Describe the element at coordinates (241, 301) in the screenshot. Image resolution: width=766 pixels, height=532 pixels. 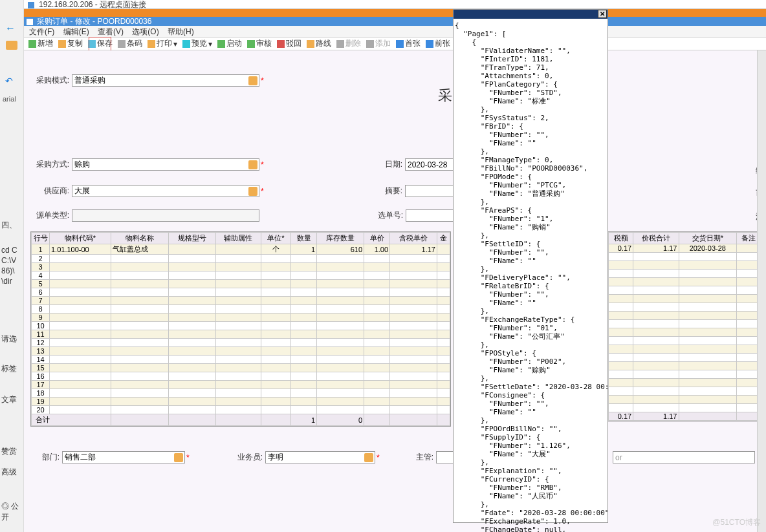
I see `table-row: 7` at that location.